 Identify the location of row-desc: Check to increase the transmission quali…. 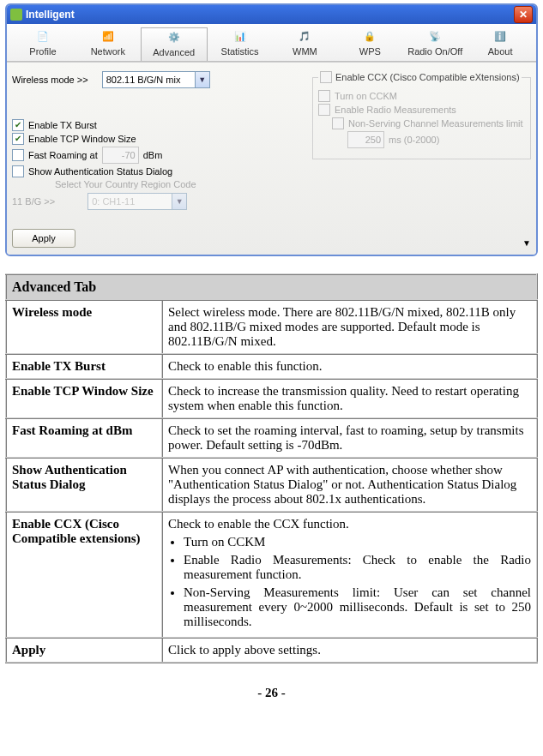
(350, 399).